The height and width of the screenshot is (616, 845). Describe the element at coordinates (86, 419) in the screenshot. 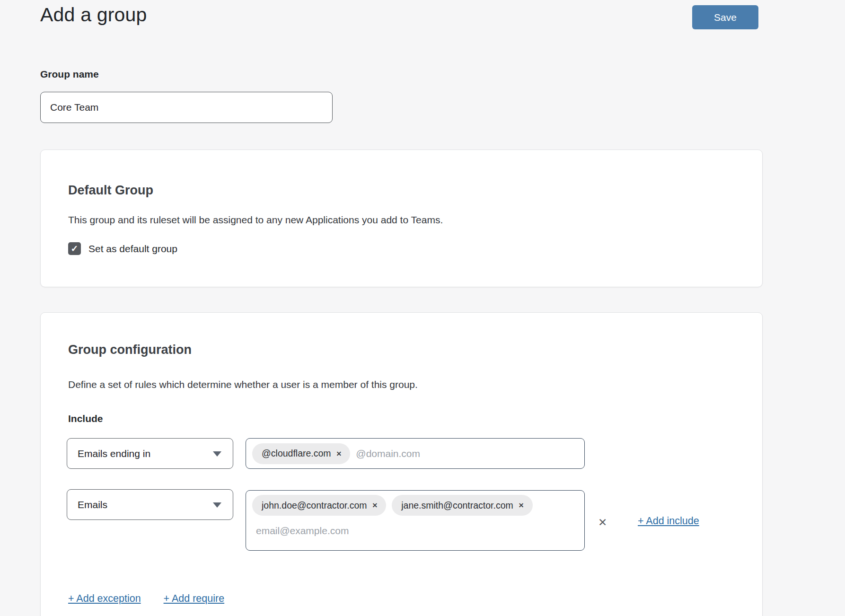

I see `include-label: Include` at that location.